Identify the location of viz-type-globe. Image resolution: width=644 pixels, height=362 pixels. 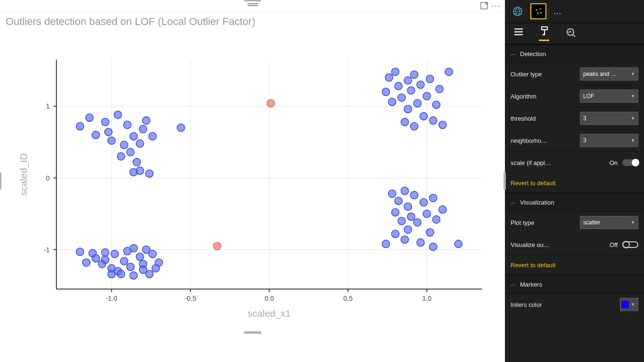
(518, 11).